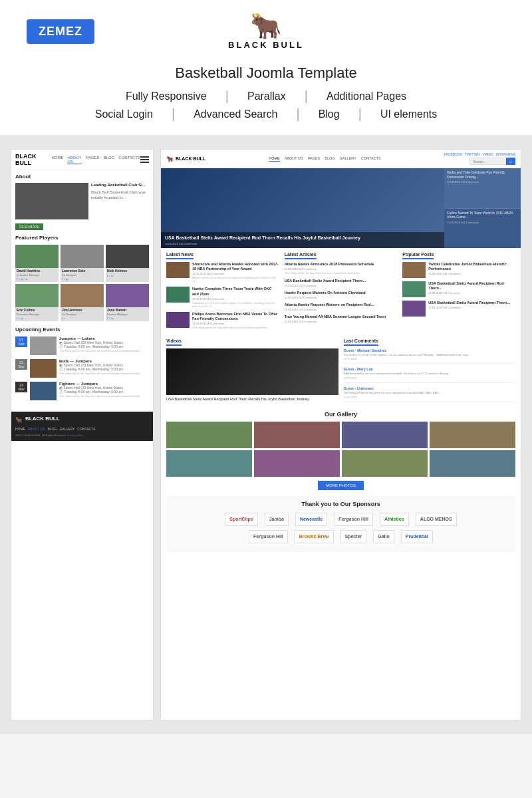 Image resolution: width=532 pixels, height=798 pixels. Describe the element at coordinates (341, 307) in the screenshot. I see `rp-article-item-4: Atlanta Hawks Request Waivers on Recipie…` at that location.